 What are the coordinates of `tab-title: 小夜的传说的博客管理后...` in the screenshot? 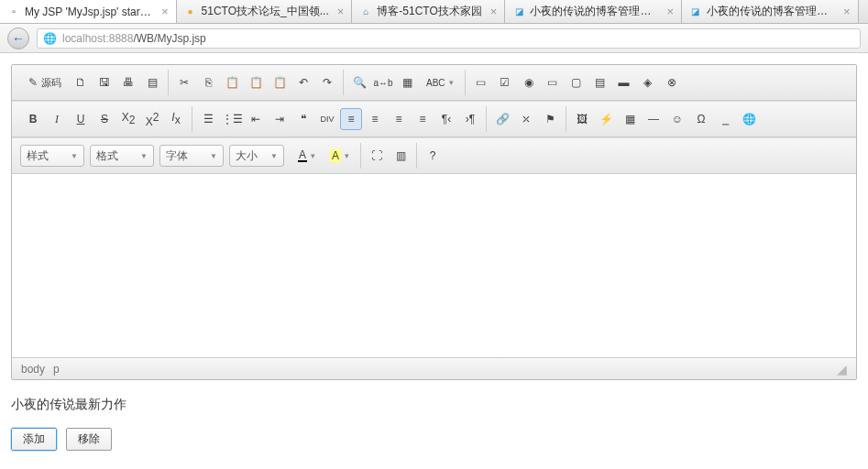 It's located at (771, 11).